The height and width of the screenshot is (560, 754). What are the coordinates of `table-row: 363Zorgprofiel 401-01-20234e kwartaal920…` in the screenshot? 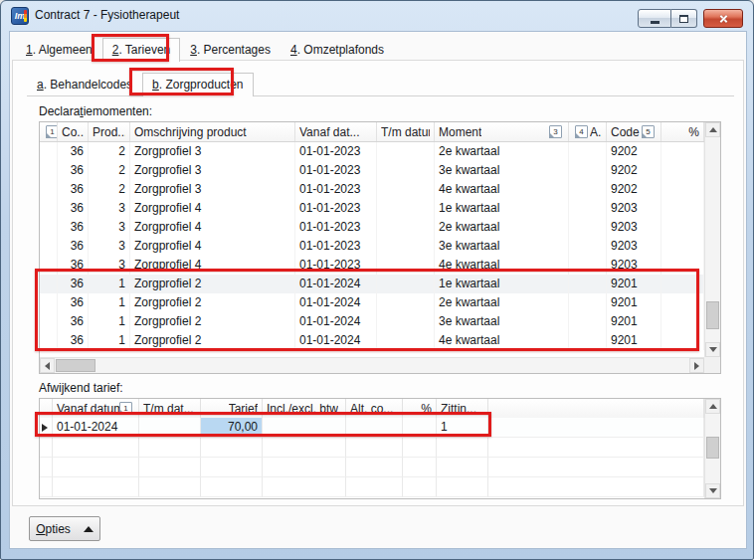 It's located at (372, 265).